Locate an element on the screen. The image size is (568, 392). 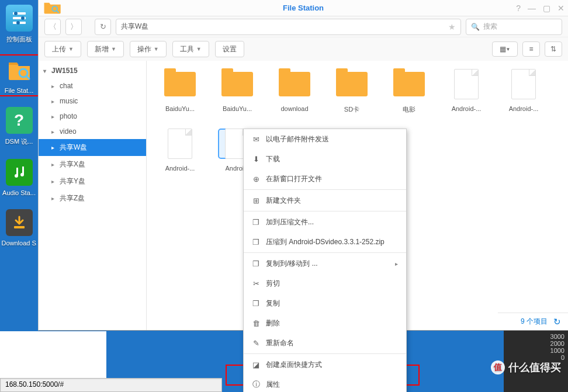
context-menu-item: ✎重新命名 is located at coordinates (325, 343).